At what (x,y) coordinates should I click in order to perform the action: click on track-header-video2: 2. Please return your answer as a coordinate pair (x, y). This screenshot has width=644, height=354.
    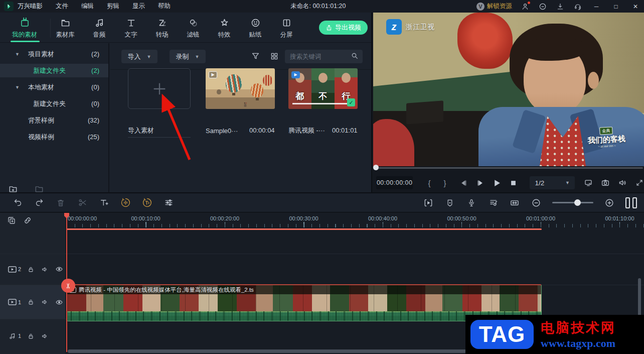
    Looking at the image, I should click on (33, 269).